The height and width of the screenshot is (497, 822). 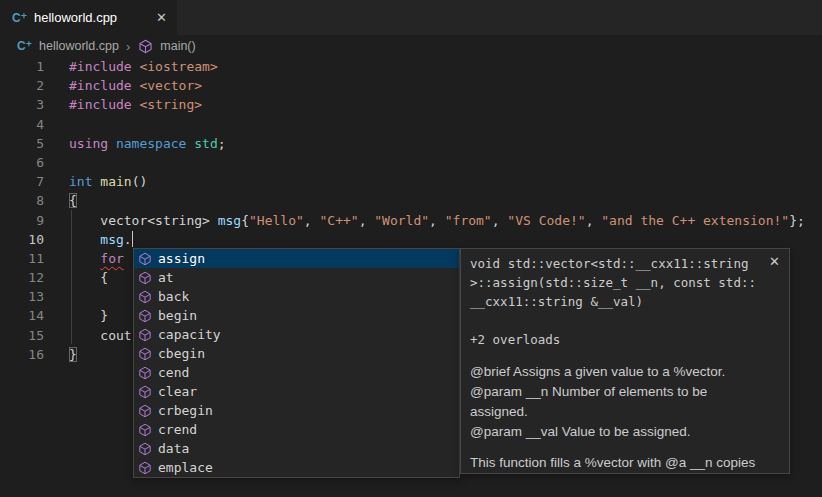 I want to click on suggest-item-label: begin, so click(x=178, y=316).